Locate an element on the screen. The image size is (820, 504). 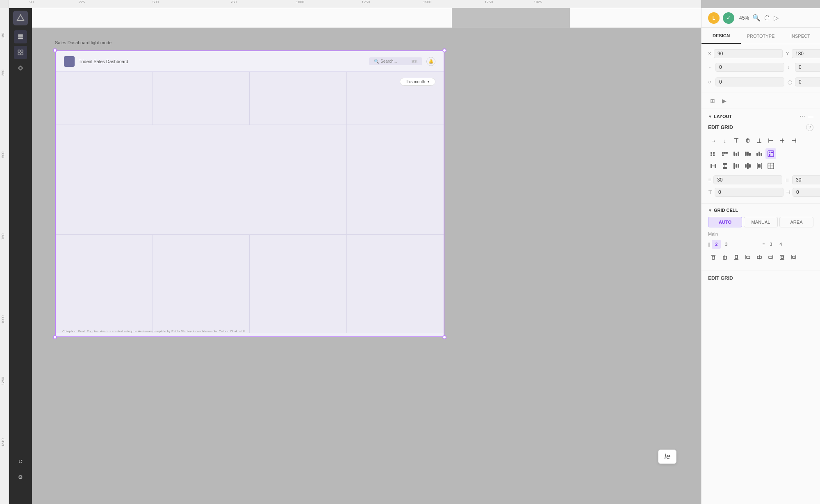
align-left is located at coordinates (771, 141).